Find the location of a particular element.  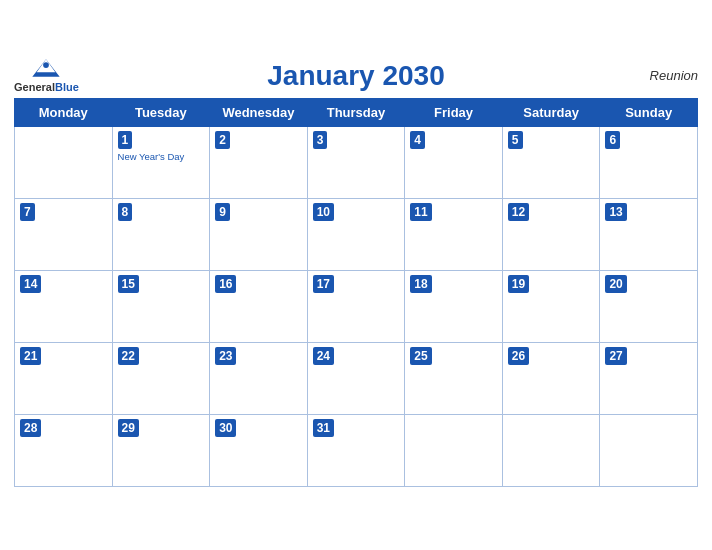

day-number: 4 is located at coordinates (418, 140).